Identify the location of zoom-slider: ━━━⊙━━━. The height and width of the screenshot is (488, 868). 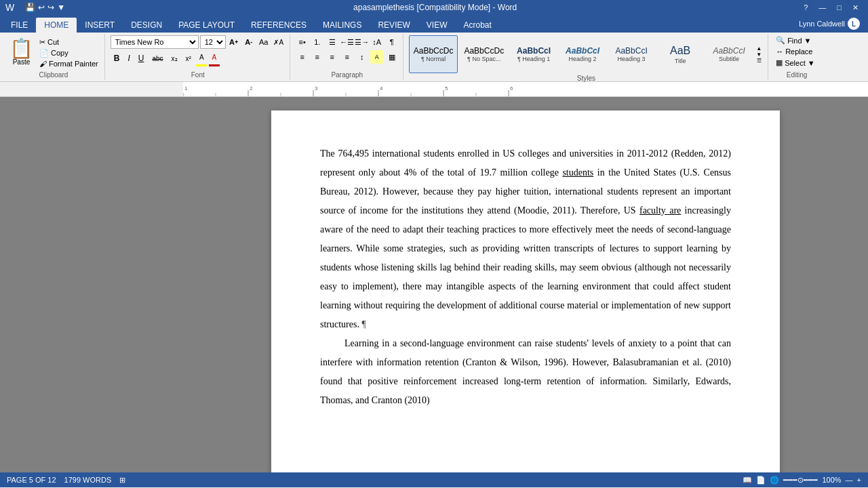
(800, 480).